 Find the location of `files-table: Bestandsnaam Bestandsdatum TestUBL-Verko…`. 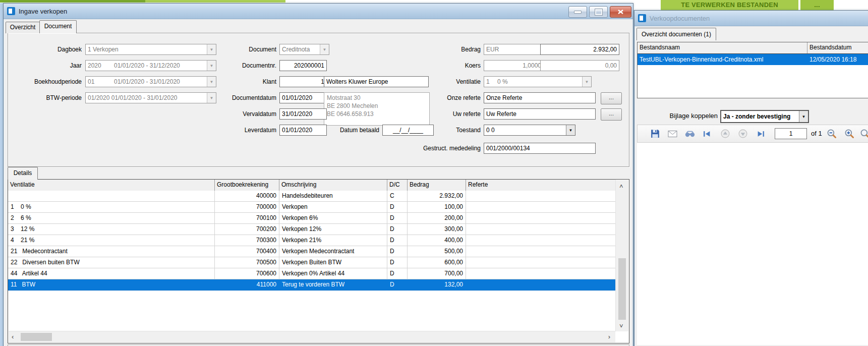

files-table: Bestandsnaam Bestandsdatum TestUBL-Verko… is located at coordinates (753, 70).